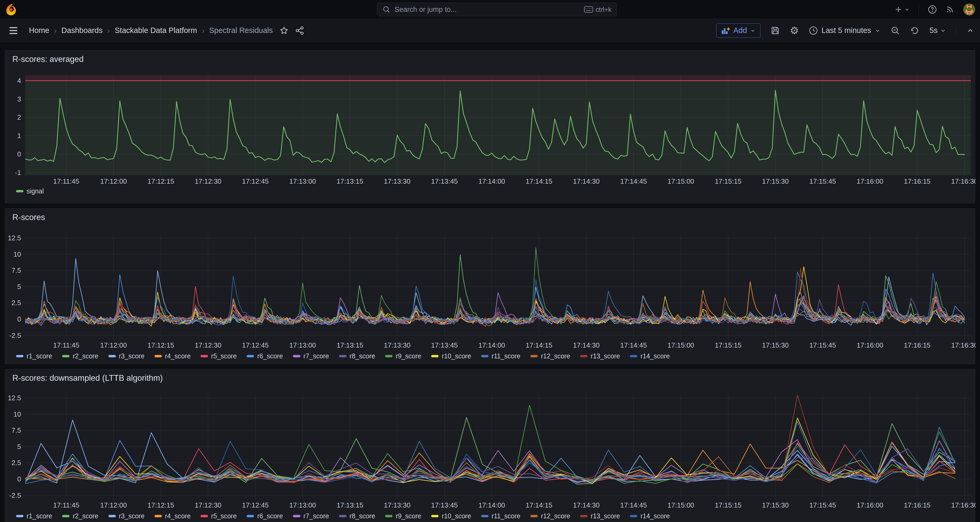  I want to click on breadcrumb-item: Home, so click(39, 30).